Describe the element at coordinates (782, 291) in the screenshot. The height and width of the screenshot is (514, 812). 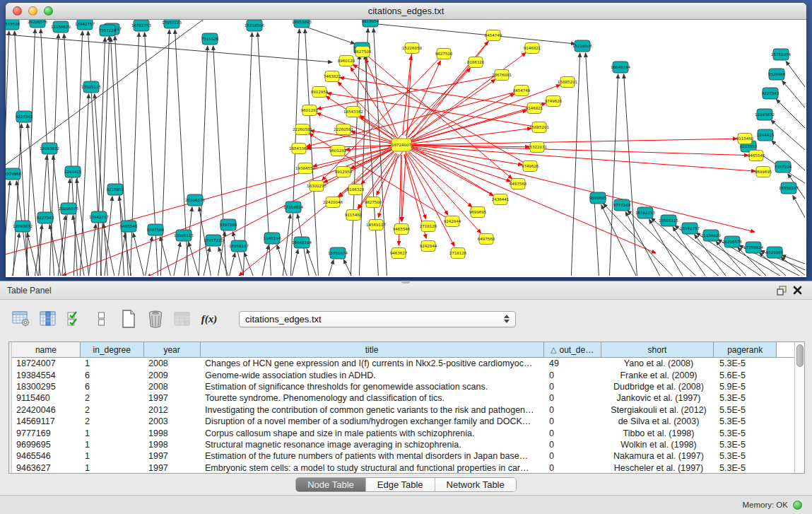
I see `float-panel-icon` at that location.